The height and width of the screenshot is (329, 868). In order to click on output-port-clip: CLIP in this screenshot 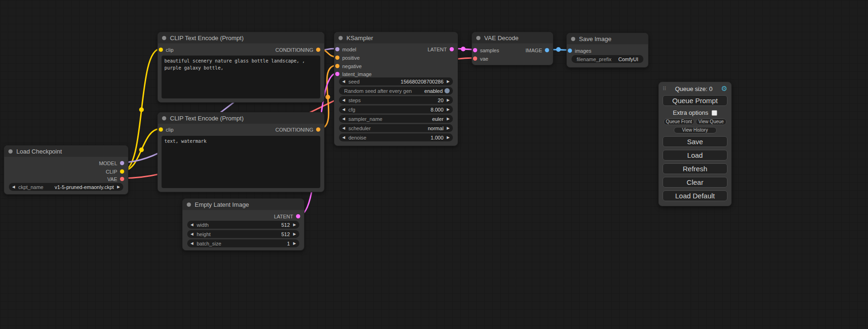, I will do `click(66, 172)`.